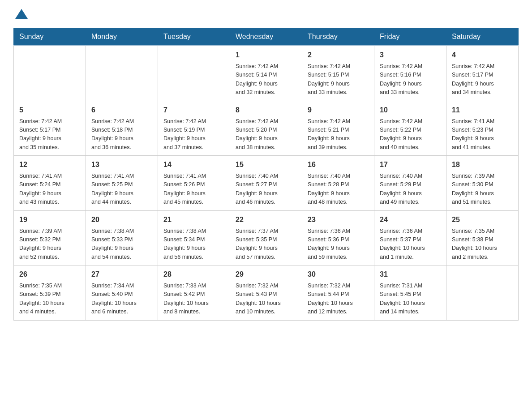 The image size is (532, 411). I want to click on calendar-week-row: 1Sunrise: 7:42 AM Sunset: 5:14 PM Daylig…, so click(266, 73).